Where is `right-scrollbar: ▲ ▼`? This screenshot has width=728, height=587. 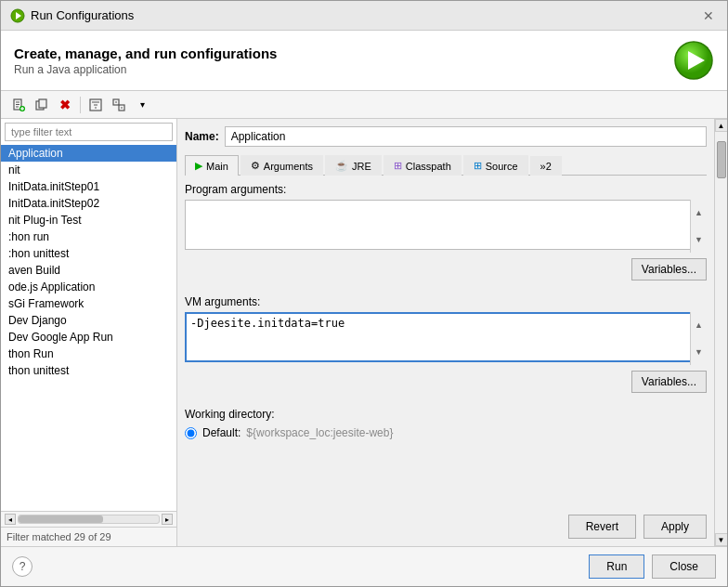 right-scrollbar: ▲ ▼ is located at coordinates (721, 333).